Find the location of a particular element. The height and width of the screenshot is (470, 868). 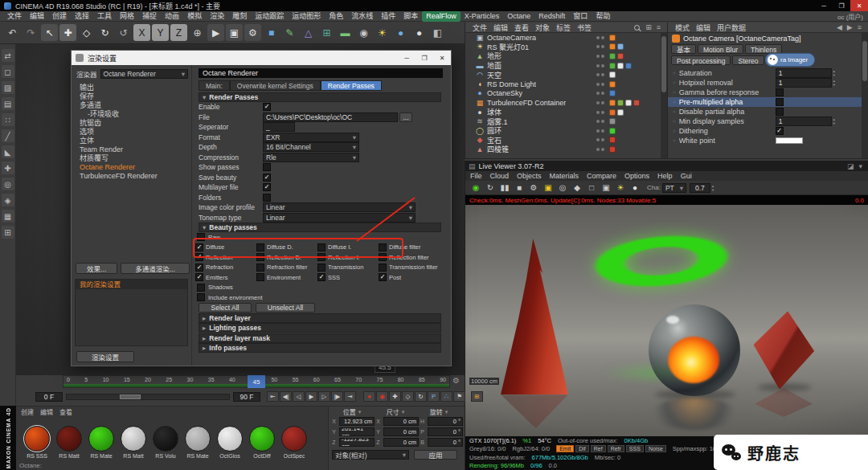

renderer-select: Octane Renderer is located at coordinates (145, 74).